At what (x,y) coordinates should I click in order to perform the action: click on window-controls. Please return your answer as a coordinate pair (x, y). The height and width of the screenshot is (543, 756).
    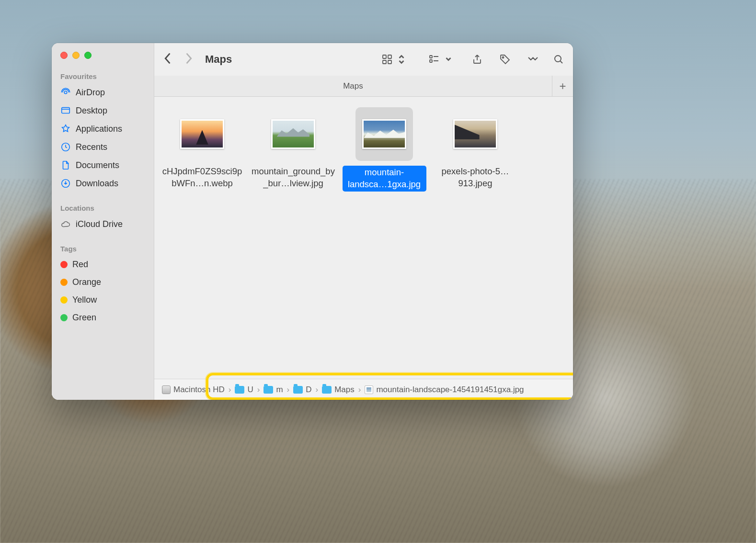
    Looking at the image, I should click on (103, 59).